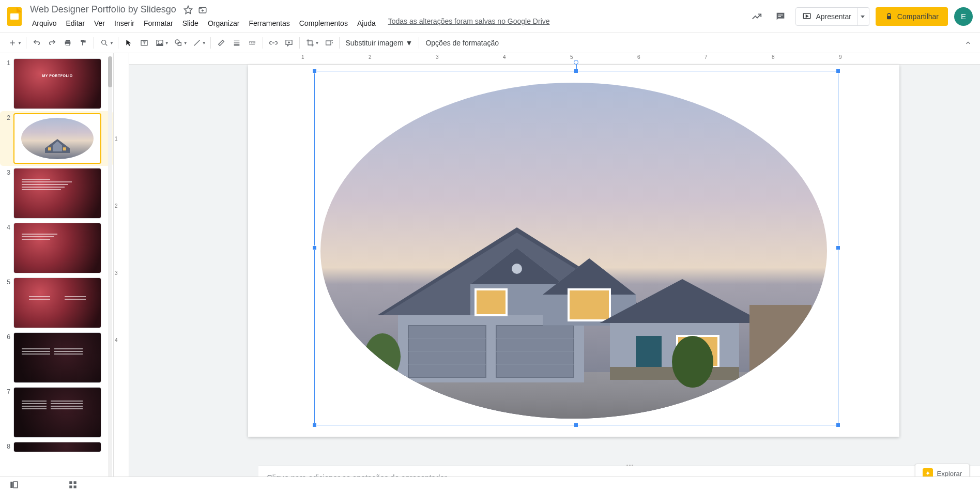 This screenshot has width=980, height=492. Describe the element at coordinates (576, 62) in the screenshot. I see `rotate-handle` at that location.